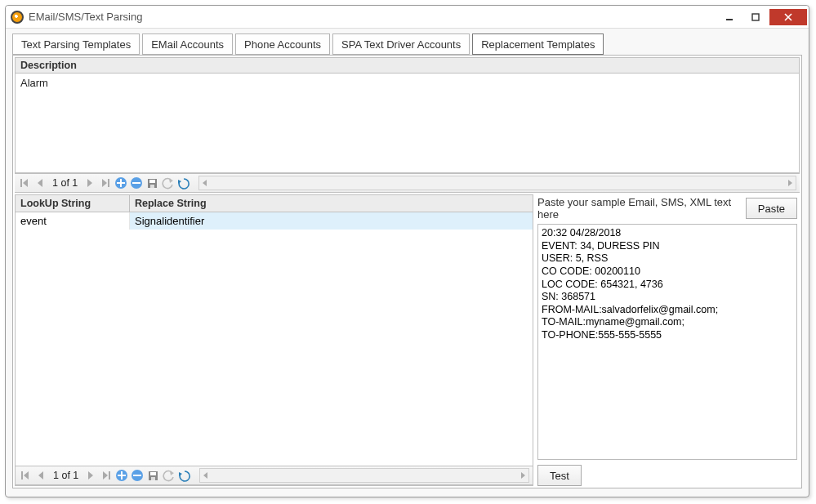 Image resolution: width=816 pixels, height=504 pixels. What do you see at coordinates (407, 65) in the screenshot?
I see `description-header: Description` at bounding box center [407, 65].